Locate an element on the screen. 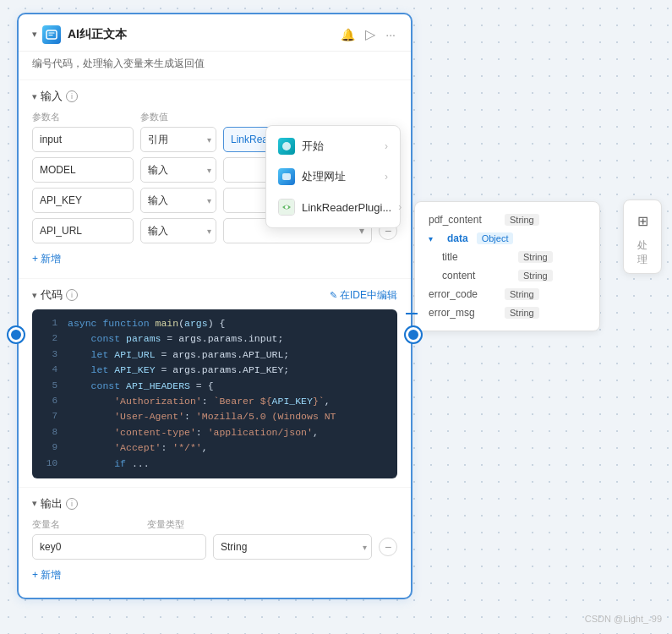 The height and width of the screenshot is (634, 672). input-section-title: 输入 i is located at coordinates (59, 96).